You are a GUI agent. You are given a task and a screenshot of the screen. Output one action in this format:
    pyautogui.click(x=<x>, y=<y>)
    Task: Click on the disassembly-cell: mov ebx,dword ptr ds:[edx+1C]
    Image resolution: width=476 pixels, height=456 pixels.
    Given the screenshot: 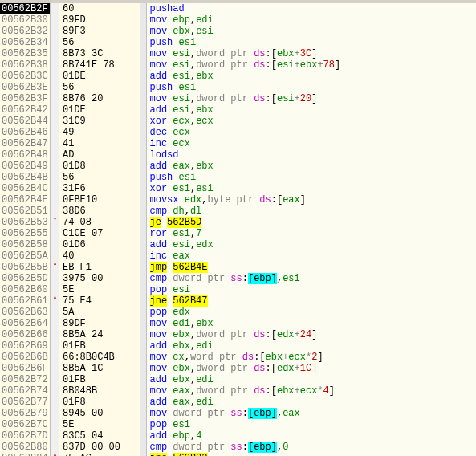 What is the action you would take?
    pyautogui.click(x=311, y=368)
    